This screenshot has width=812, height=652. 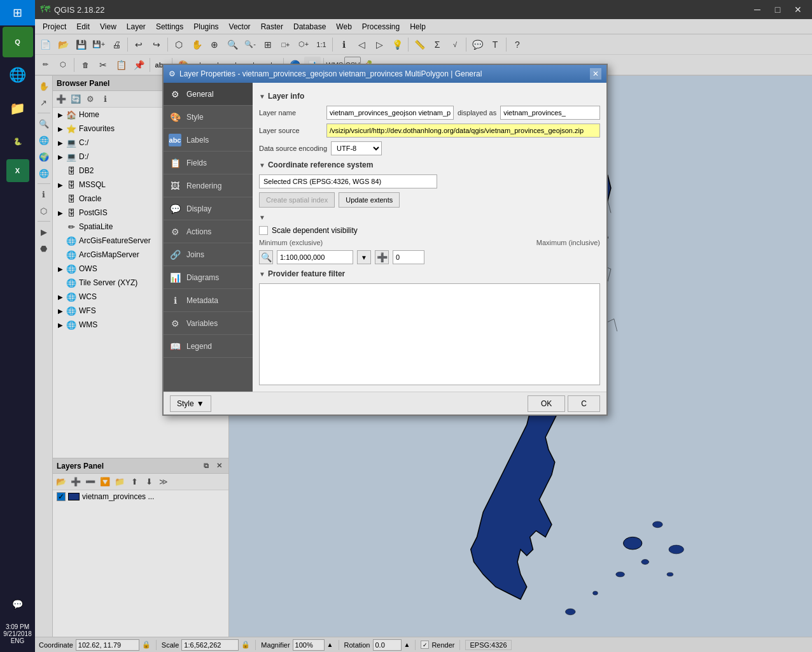 I want to click on provider-filter-label: Provider feature filter, so click(x=307, y=274).